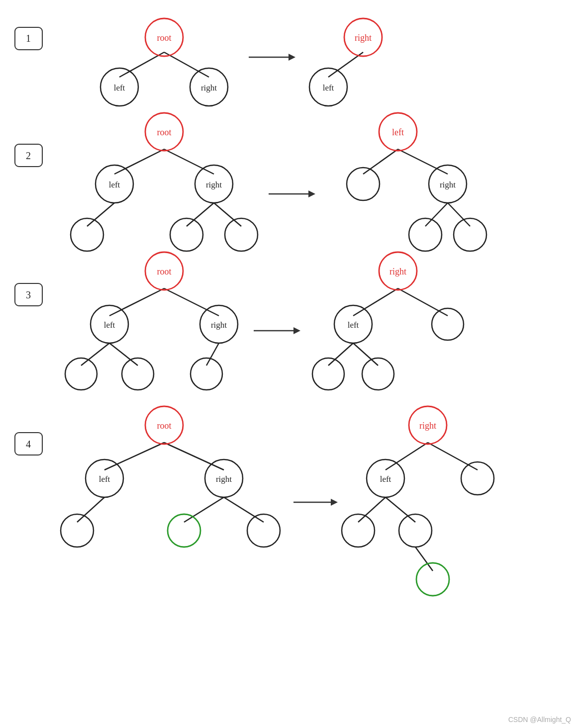  What do you see at coordinates (386, 479) in the screenshot?
I see `case4-after-left: left` at bounding box center [386, 479].